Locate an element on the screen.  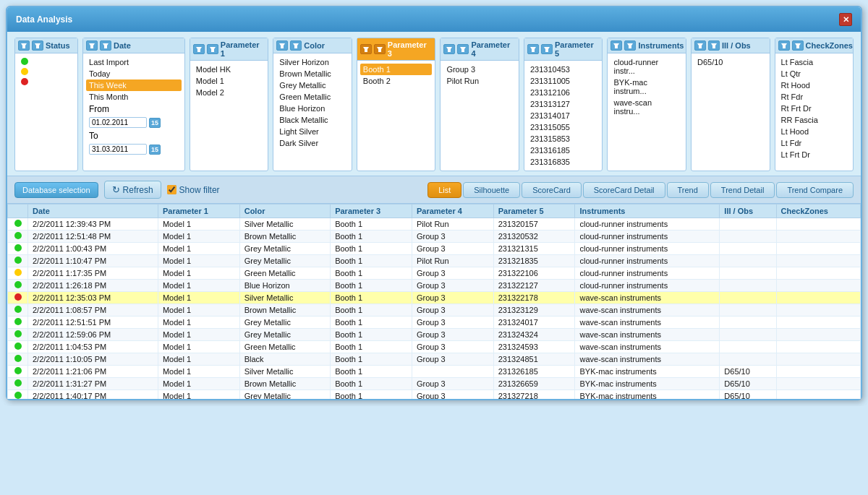
table-row: 2/2/2011 1:08:57 PM Model 1 Brown Metall… is located at coordinates (434, 311).